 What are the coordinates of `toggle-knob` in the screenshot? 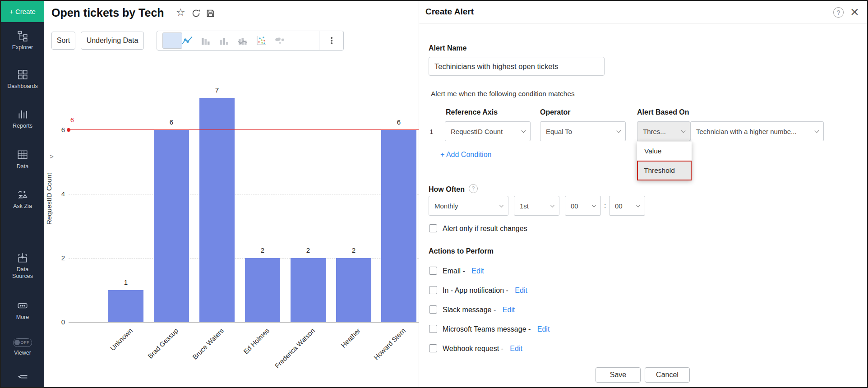 It's located at (17, 342).